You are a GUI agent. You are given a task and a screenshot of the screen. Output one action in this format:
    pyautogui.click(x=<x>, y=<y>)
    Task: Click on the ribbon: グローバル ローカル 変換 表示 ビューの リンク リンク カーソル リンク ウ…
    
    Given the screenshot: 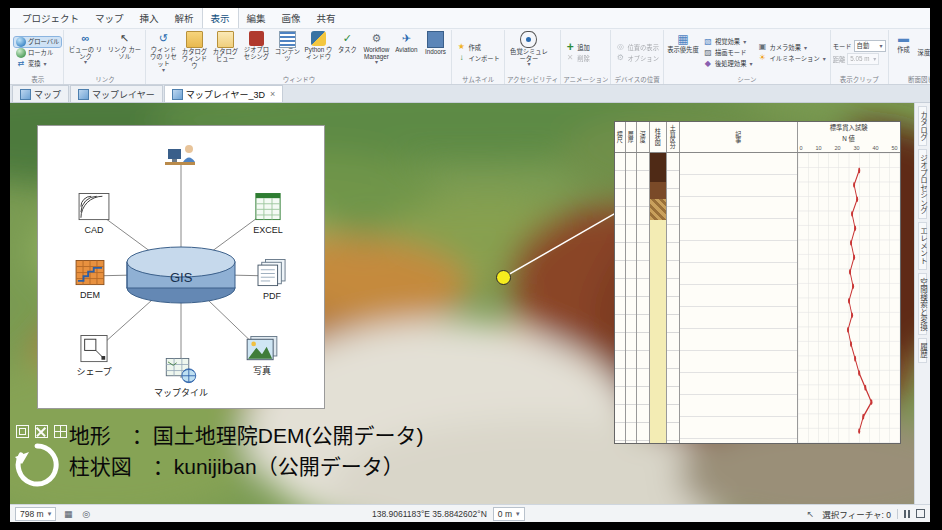 What is the action you would take?
    pyautogui.click(x=470, y=57)
    